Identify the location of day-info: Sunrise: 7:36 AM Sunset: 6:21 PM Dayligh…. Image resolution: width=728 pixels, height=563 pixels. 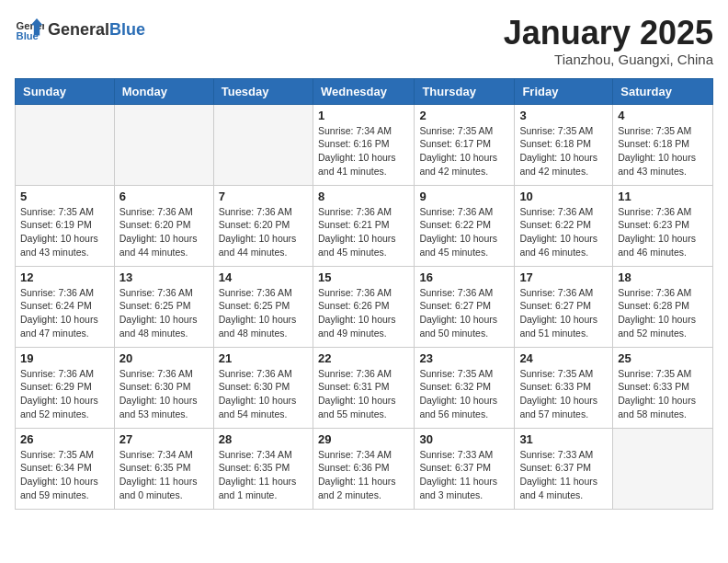
(364, 232).